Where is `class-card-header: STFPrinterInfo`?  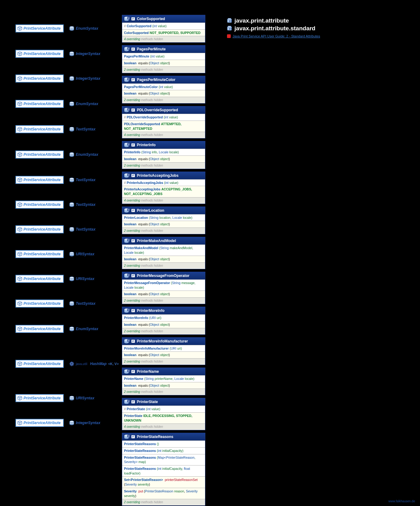
class-card-header: STFPrinterInfo is located at coordinates (164, 145).